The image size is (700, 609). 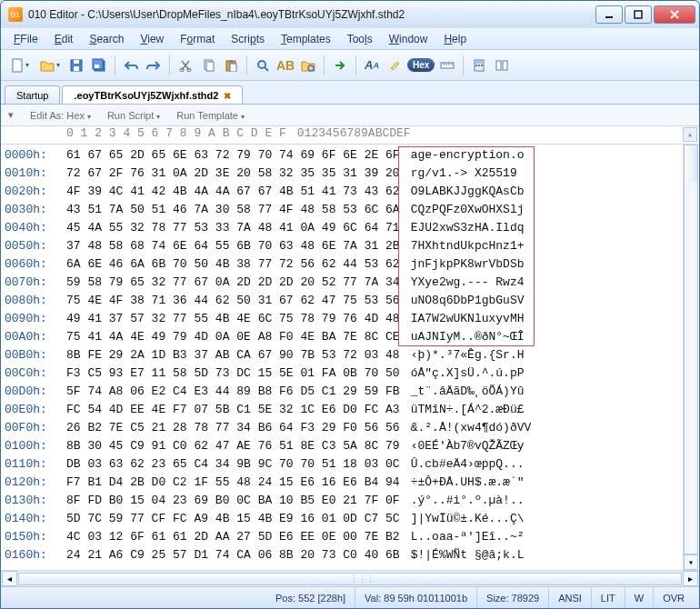 What do you see at coordinates (447, 65) in the screenshot?
I see `ruler-button` at bounding box center [447, 65].